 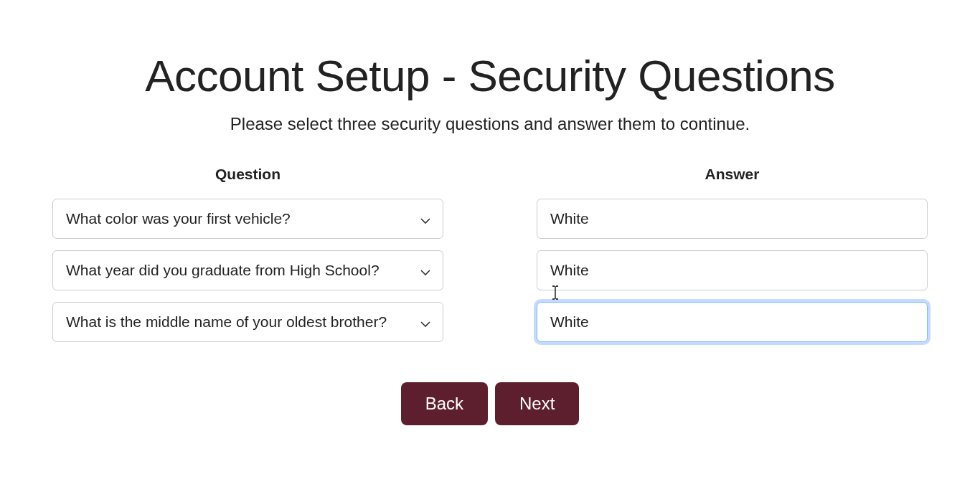 What do you see at coordinates (537, 404) in the screenshot?
I see `next-button: Next` at bounding box center [537, 404].